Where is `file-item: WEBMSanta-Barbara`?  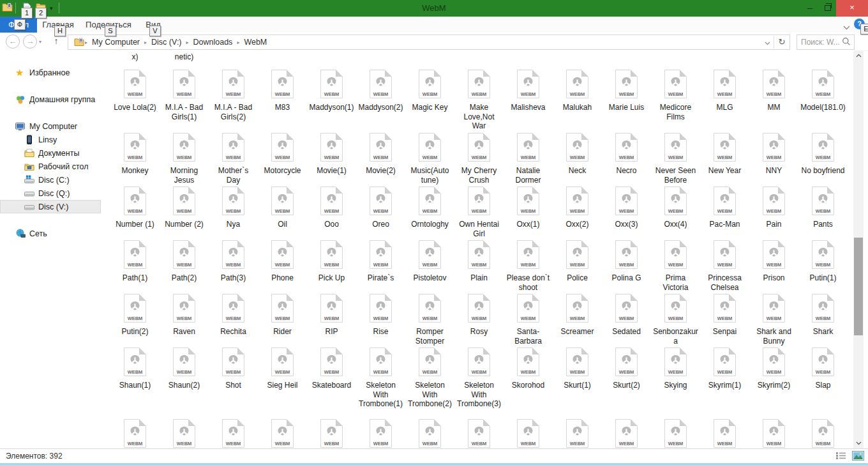
file-item: WEBMSanta-Barbara is located at coordinates (528, 319).